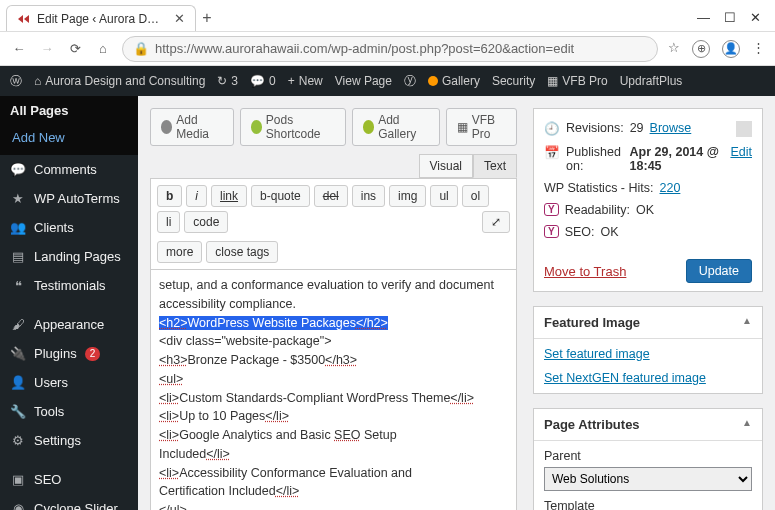 The height and width of the screenshot is (510, 775). I want to click on set-nextgen-featured-link: Set NextGEN featured image, so click(625, 378).